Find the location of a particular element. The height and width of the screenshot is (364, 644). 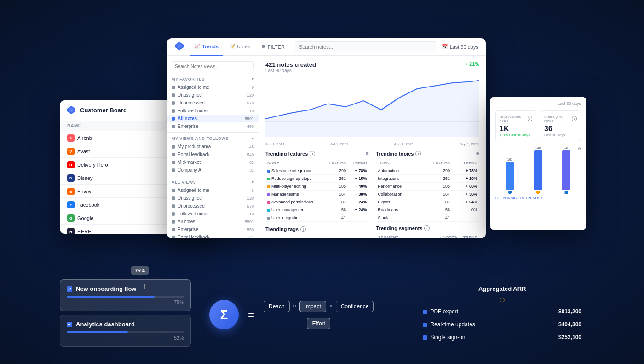

bar-value: 161 is located at coordinates (510, 159).